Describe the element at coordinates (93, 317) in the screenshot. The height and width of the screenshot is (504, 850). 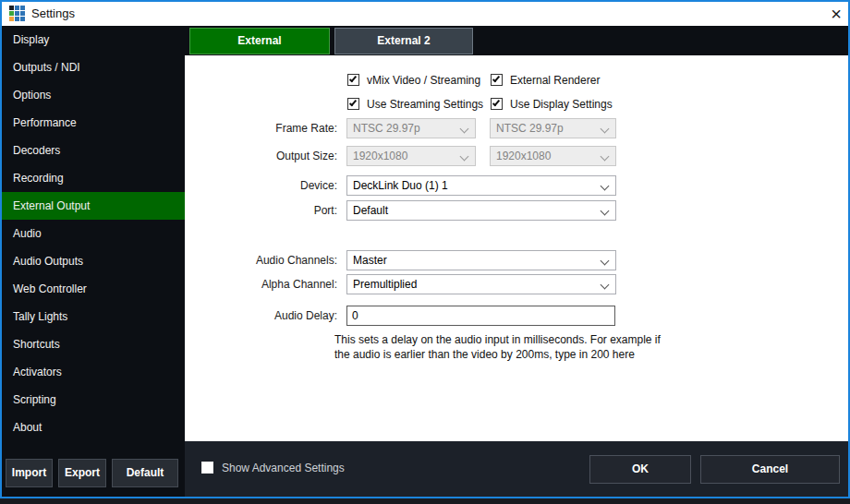
I see `sidebar-item-tally-lights: Tally Lights` at that location.